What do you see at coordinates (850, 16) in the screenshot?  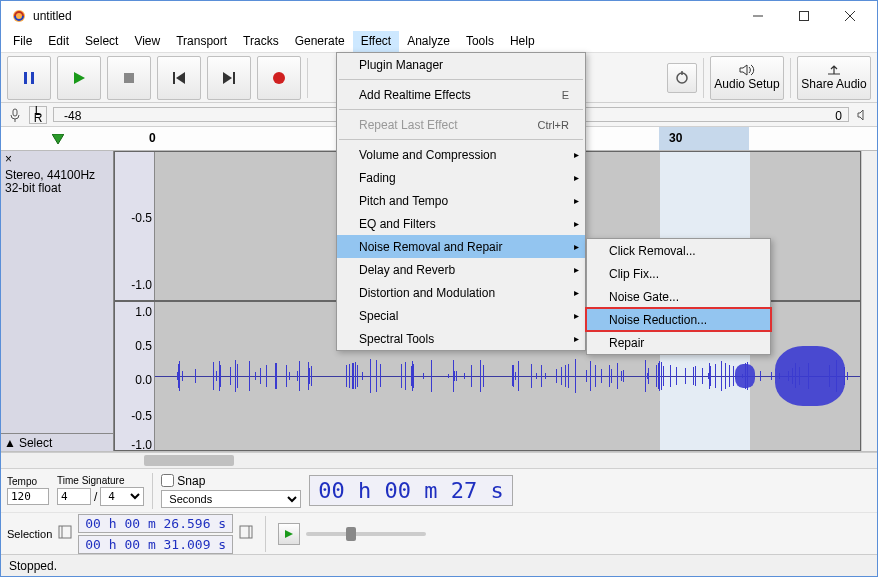 I see `close-button` at bounding box center [850, 16].